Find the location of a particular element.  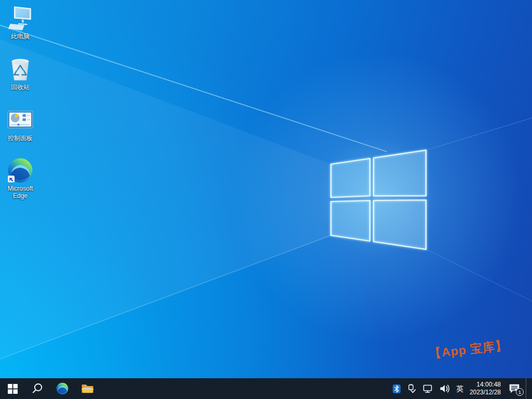

taskbar-file-explorer-button is located at coordinates (87, 389).